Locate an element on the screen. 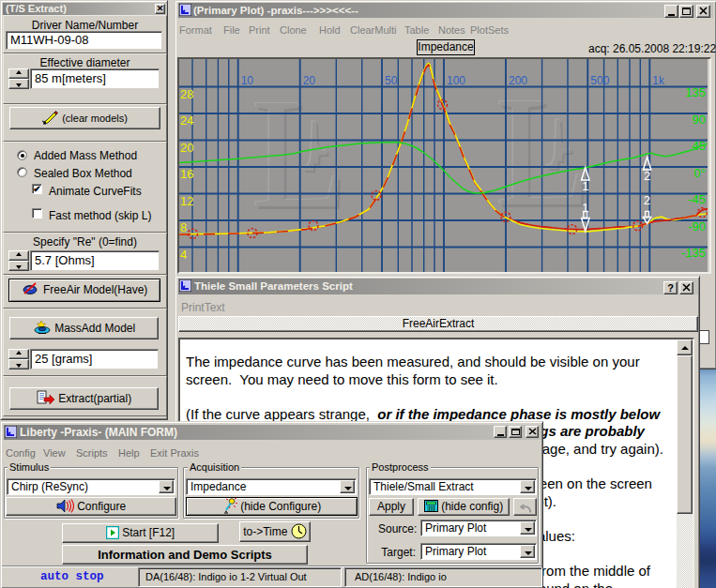 This screenshot has width=716, height=588. svg-text: -45 is located at coordinates (696, 199).